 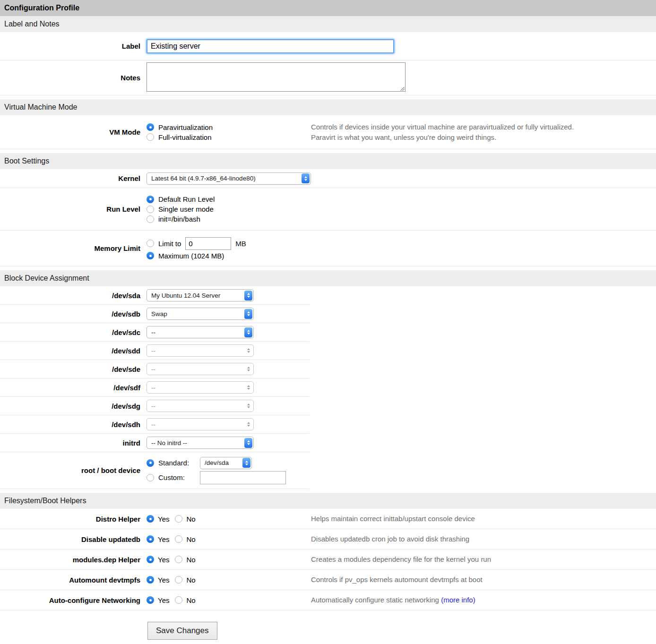 I want to click on disable-updatedb-no-radio, so click(x=179, y=539).